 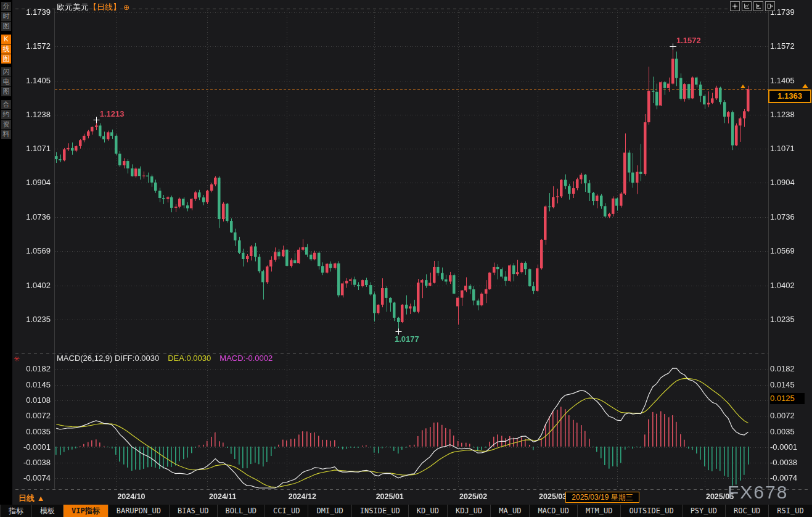 I want to click on price-axis-label-left: 1.0402, so click(x=31, y=285).